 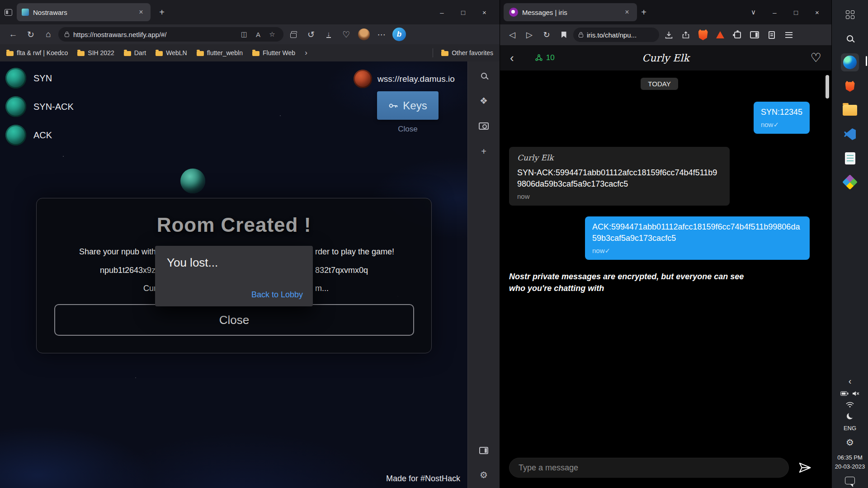 I want to click on bing-copilot-icon: b, so click(x=399, y=34).